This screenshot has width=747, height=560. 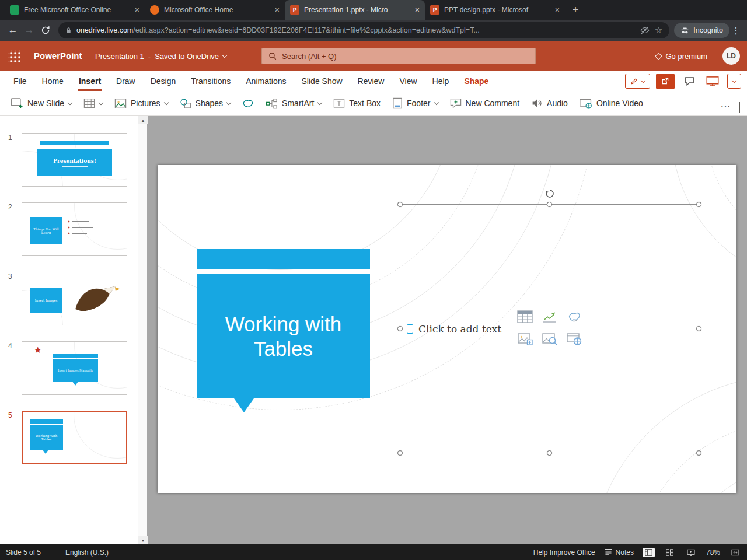 What do you see at coordinates (731, 56) in the screenshot?
I see `account-avatar: LD` at bounding box center [731, 56].